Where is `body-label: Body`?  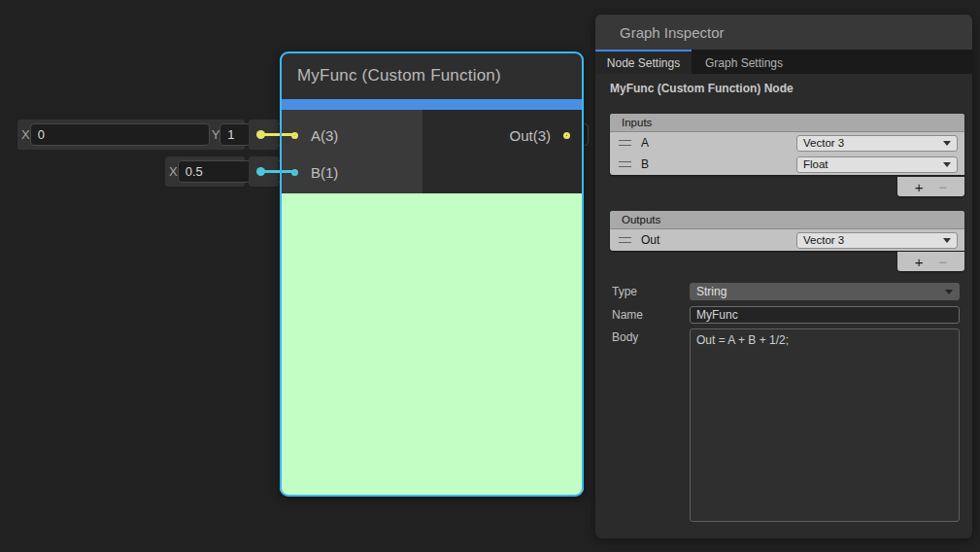
body-label: Body is located at coordinates (651, 426).